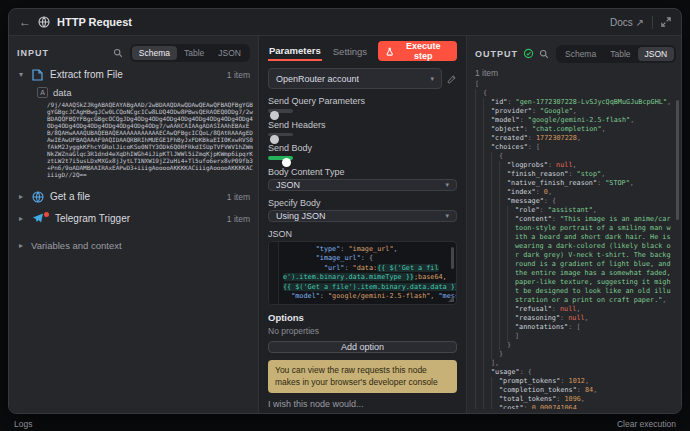 The height and width of the screenshot is (431, 690). What do you see at coordinates (21, 74) in the screenshot?
I see `chevron-down-icon: ▾` at bounding box center [21, 74].